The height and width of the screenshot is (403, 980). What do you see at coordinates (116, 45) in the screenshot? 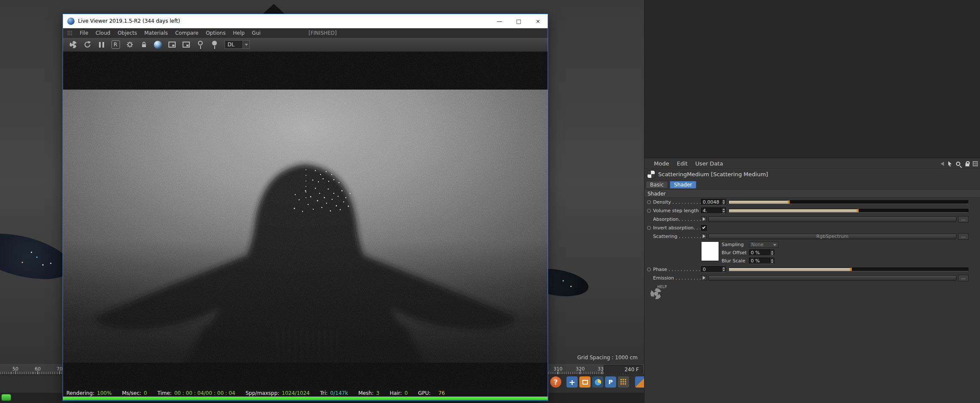
I see `region-letter: R` at bounding box center [116, 45].